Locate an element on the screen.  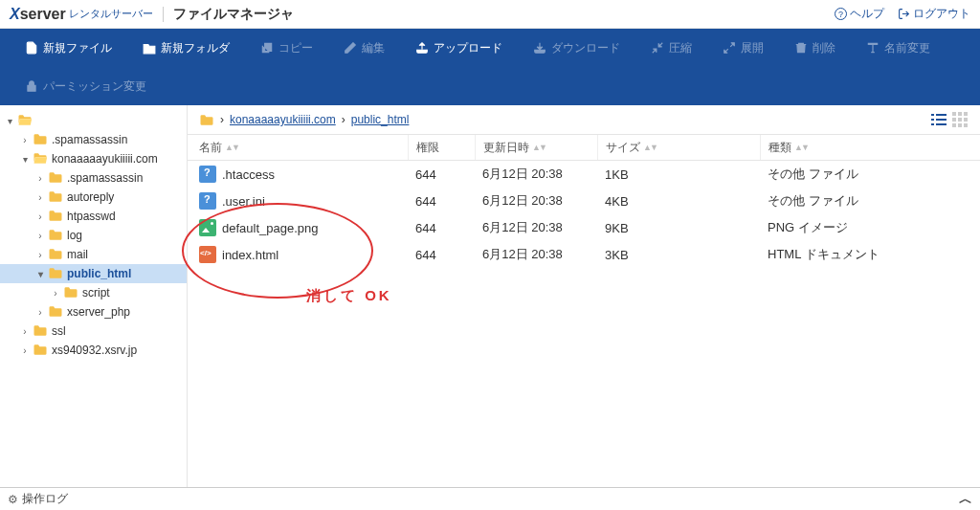
file-type: その他 ファイル is located at coordinates (870, 201).